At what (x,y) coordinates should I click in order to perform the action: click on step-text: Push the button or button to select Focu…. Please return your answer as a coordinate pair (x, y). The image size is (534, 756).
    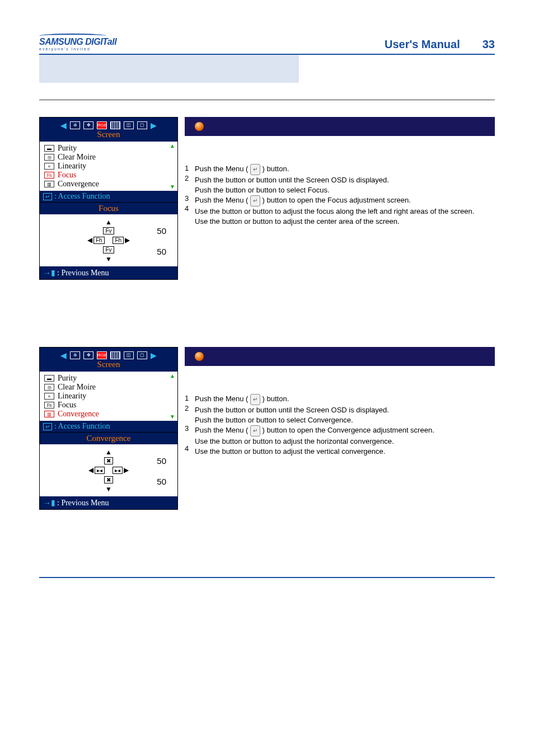
    Looking at the image, I should click on (345, 190).